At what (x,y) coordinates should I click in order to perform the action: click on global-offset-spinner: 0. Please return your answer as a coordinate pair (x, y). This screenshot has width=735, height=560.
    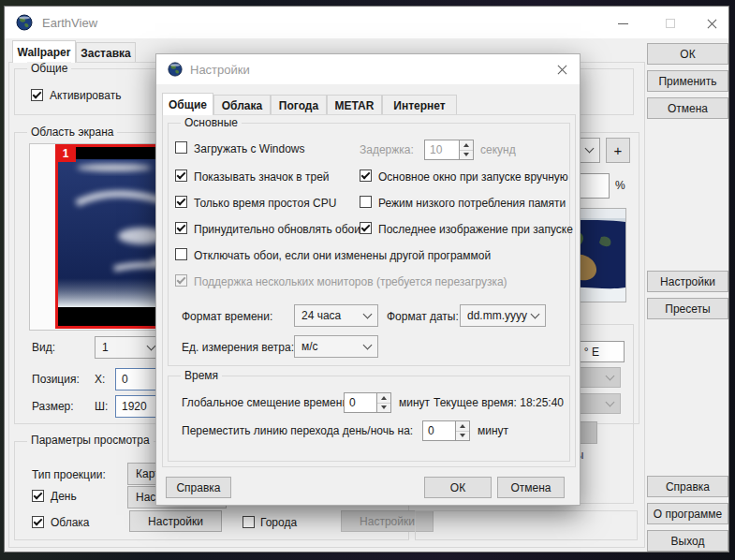
    Looking at the image, I should click on (367, 403).